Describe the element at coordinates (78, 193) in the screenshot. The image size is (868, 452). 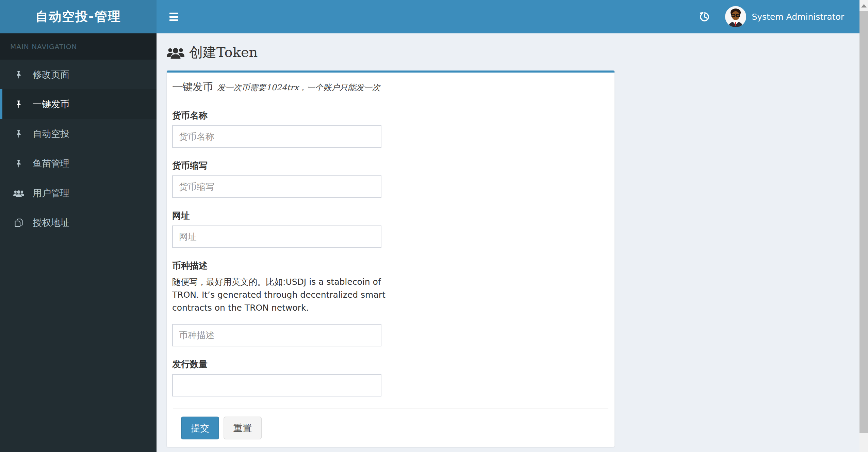
I see `sidebar-item-user-management: 用户管理` at that location.